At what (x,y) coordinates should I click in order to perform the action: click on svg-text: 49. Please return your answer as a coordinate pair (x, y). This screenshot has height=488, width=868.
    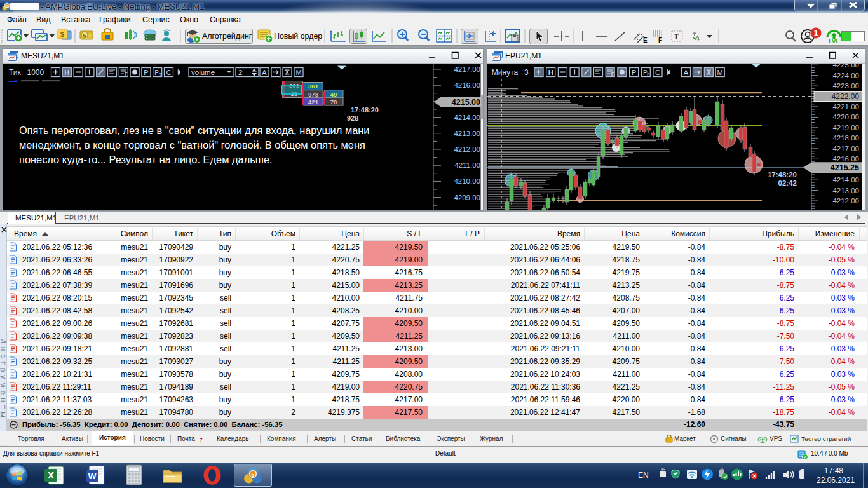
    Looking at the image, I should click on (334, 94).